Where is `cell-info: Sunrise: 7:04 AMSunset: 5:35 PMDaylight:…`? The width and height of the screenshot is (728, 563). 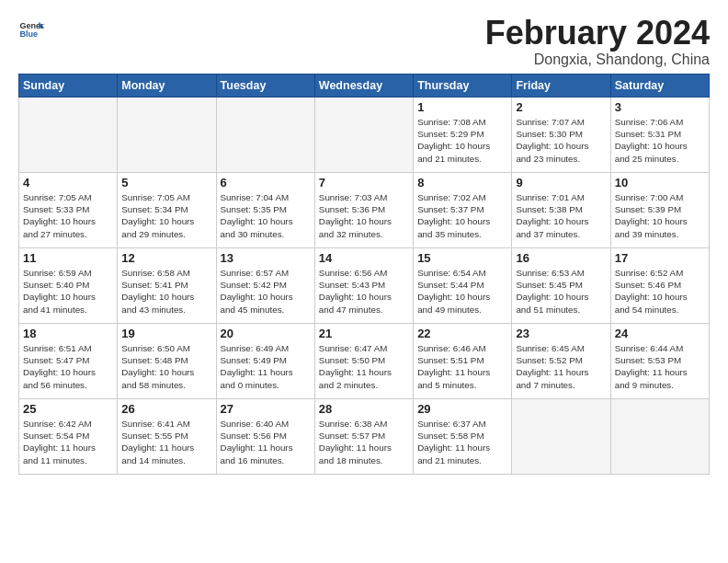 cell-info: Sunrise: 7:04 AMSunset: 5:35 PMDaylight:… is located at coordinates (266, 215).